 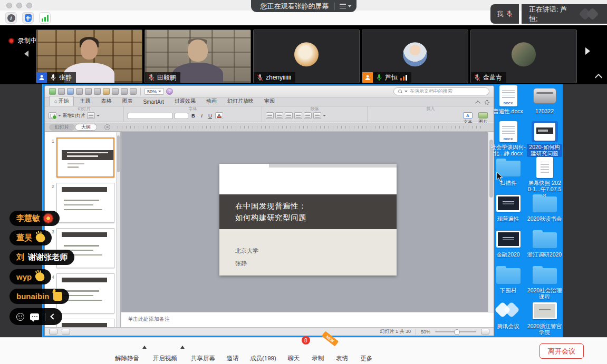 I want to click on gear-icon, so click(x=487, y=102).